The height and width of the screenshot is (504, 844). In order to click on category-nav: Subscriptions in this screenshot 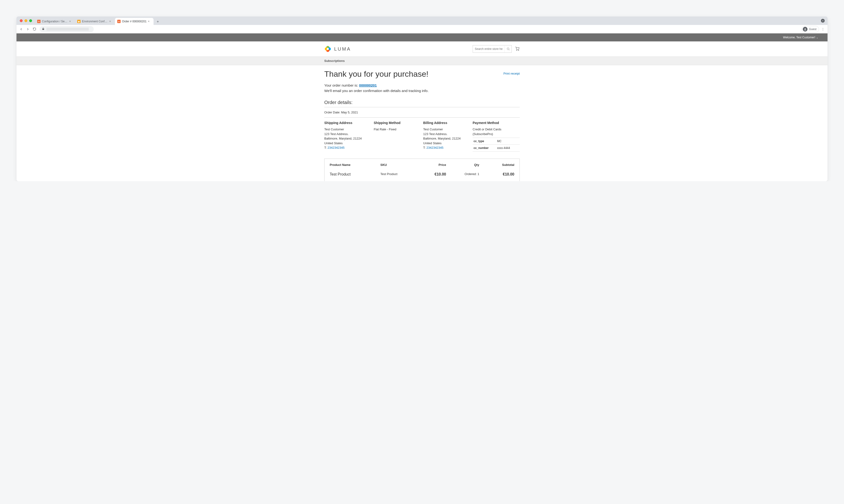, I will do `click(422, 61)`.